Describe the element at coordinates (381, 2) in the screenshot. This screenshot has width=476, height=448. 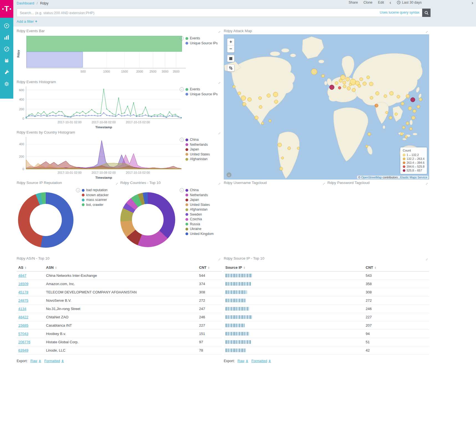
I see `edit-button: Edit` at that location.